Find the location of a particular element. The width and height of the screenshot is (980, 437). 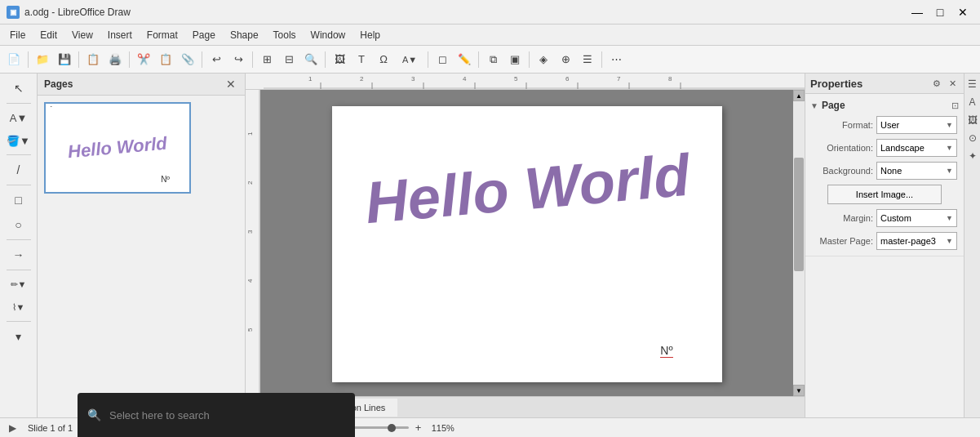

snap-button: ⊟ is located at coordinates (289, 60).